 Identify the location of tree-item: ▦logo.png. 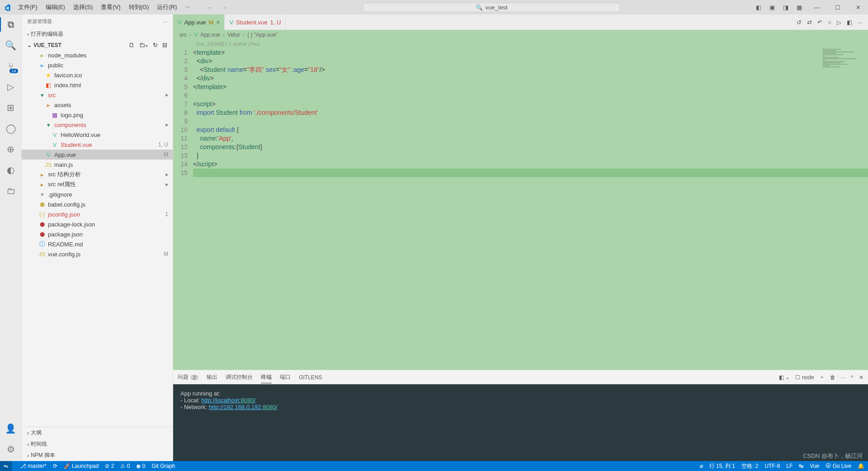
(97, 115).